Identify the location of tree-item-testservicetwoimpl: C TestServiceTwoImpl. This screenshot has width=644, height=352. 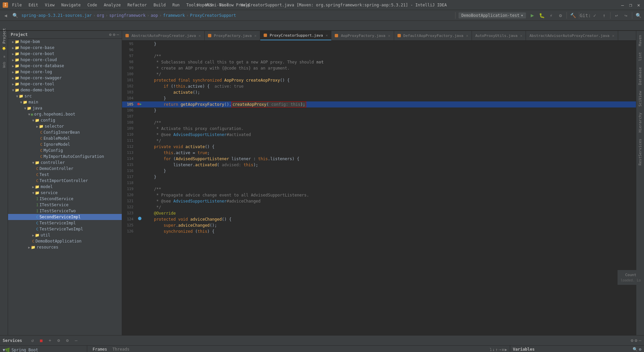
(65, 229).